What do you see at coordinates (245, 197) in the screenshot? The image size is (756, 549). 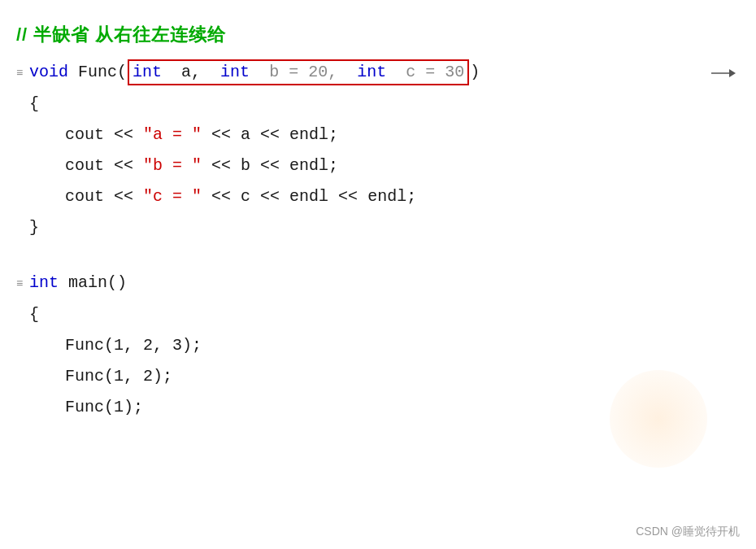 I see `cout-c-var: c` at bounding box center [245, 197].